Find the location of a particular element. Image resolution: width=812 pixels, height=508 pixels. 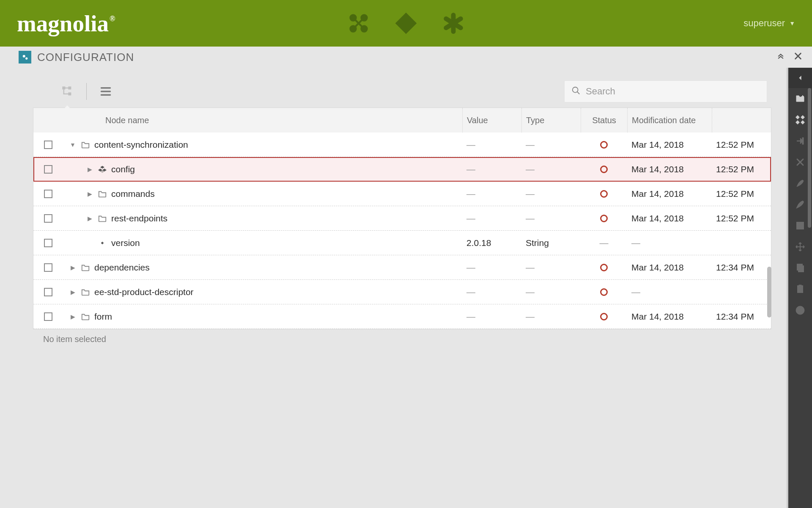

table-row: ▶form——Mar 14, 201812:34 PM is located at coordinates (402, 317).